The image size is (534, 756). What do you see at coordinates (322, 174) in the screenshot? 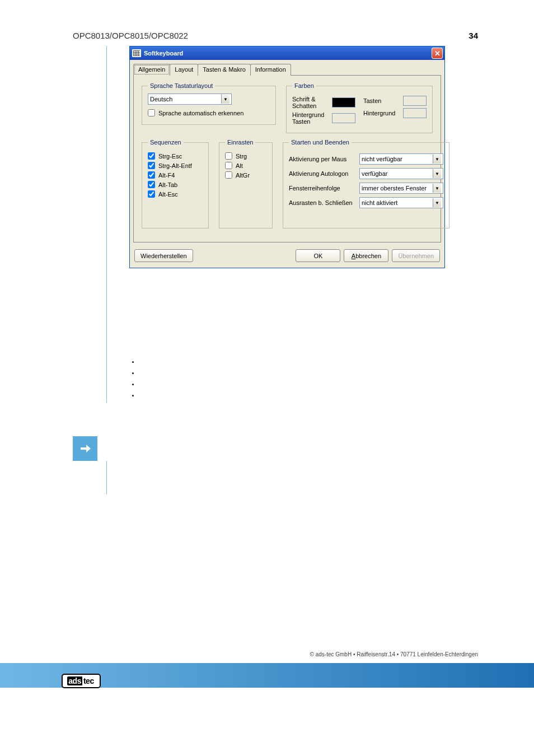
I see `sb-autologon-label: Aktivierung Autologon` at bounding box center [322, 174].